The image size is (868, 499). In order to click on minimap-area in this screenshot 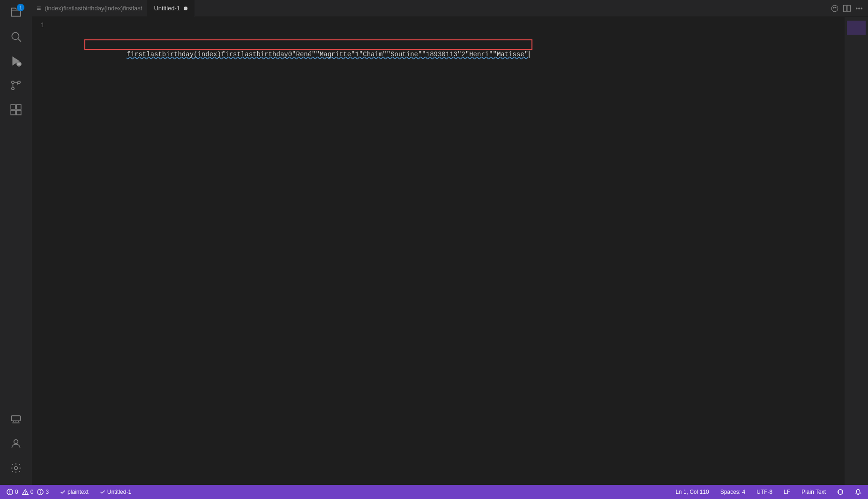, I will do `click(856, 251)`.